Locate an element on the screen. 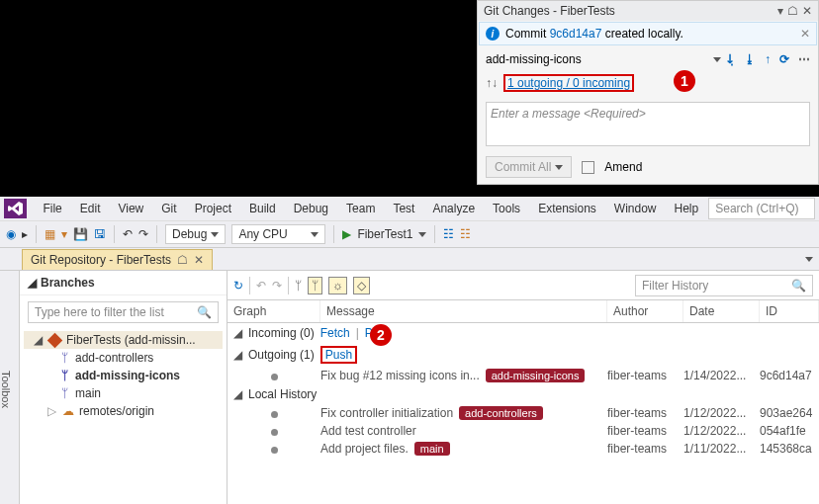  filter-box-1: ᛘ is located at coordinates (315, 286).